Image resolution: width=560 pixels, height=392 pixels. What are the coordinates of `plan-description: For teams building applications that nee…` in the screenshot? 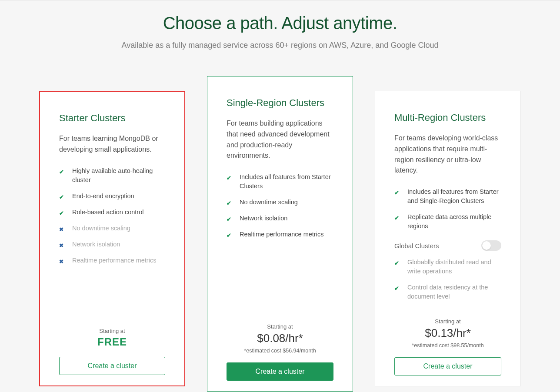 It's located at (280, 140).